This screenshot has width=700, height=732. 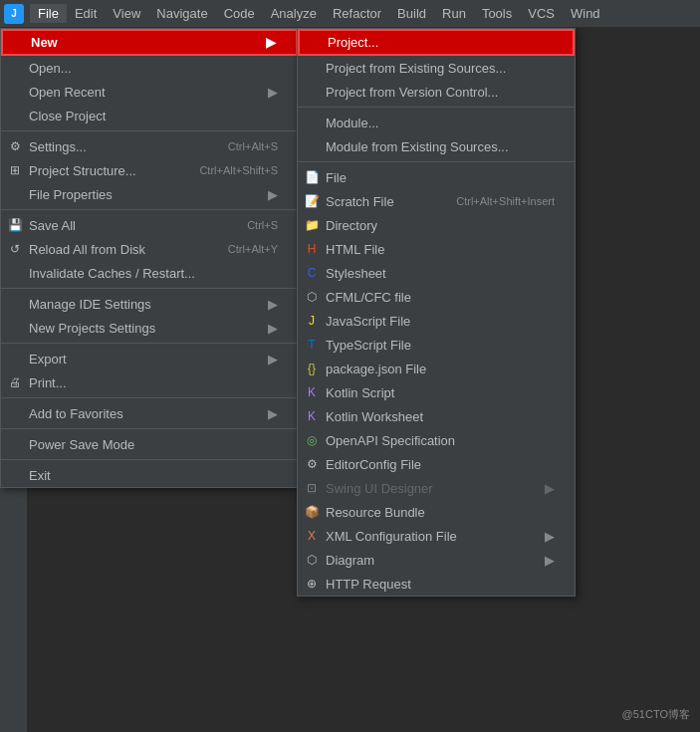 What do you see at coordinates (417, 147) in the screenshot?
I see `module-existing-label: Module from Existing Sources...` at bounding box center [417, 147].